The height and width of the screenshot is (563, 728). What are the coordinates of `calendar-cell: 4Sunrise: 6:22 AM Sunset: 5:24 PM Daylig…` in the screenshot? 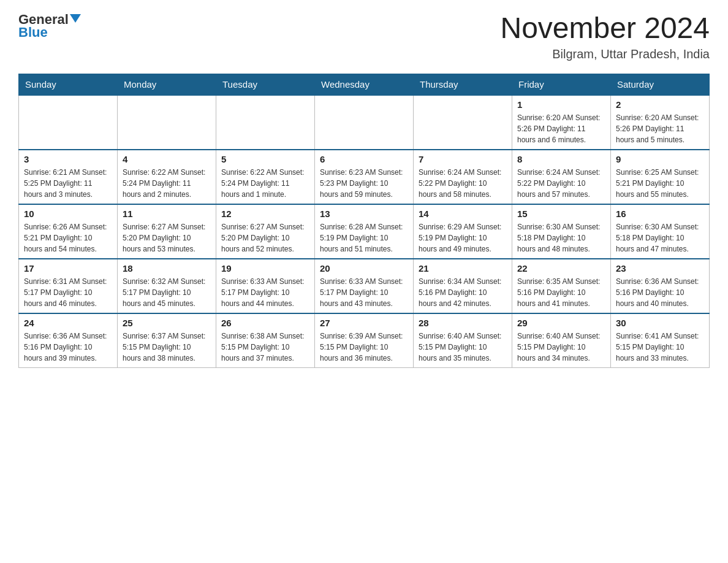 It's located at (167, 177).